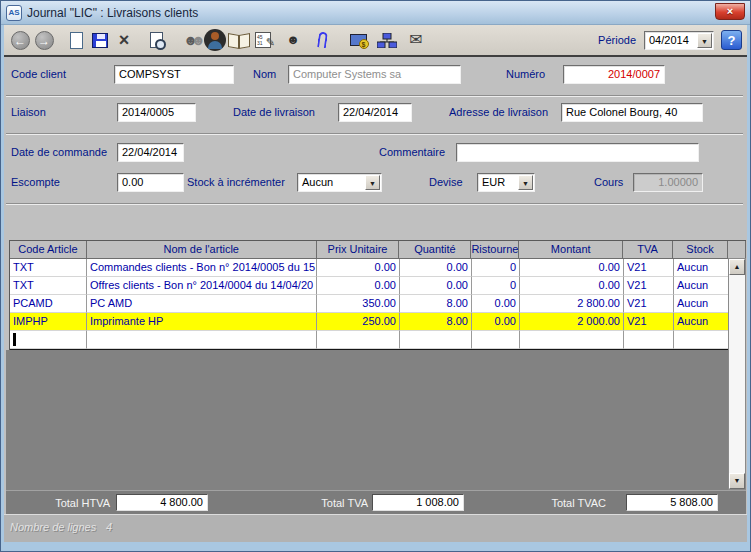  What do you see at coordinates (648, 250) in the screenshot?
I see `column-header-tva: TVA` at bounding box center [648, 250].